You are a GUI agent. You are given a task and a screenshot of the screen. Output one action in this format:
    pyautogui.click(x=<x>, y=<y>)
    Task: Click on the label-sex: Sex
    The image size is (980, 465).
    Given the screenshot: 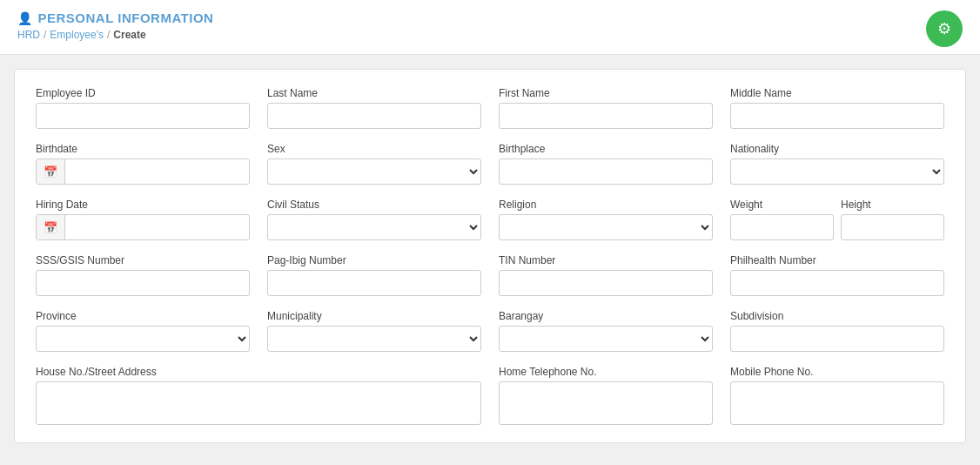 What is the action you would take?
    pyautogui.click(x=374, y=149)
    